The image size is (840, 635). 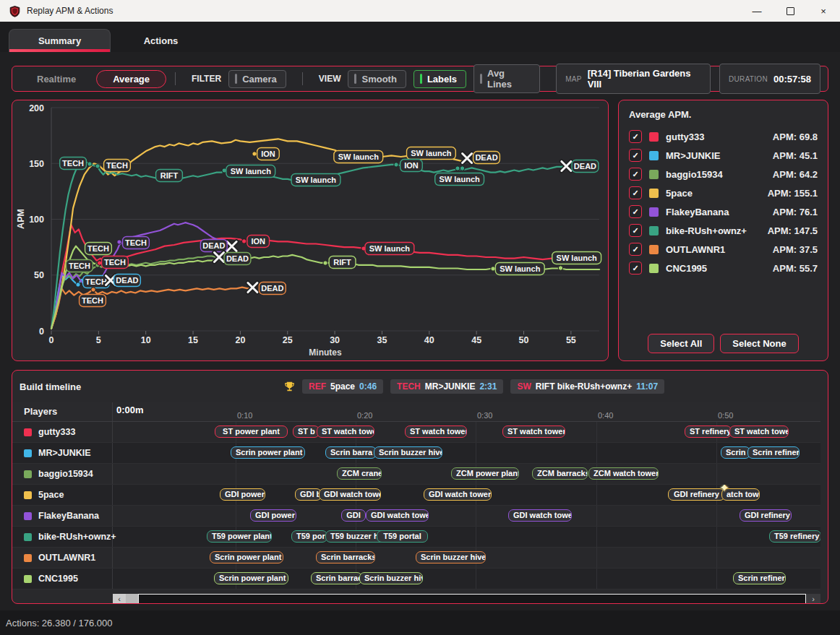 I want to click on timeline-column-header: Players 0:00m0:100:200:300:400:50, so click(x=416, y=412).